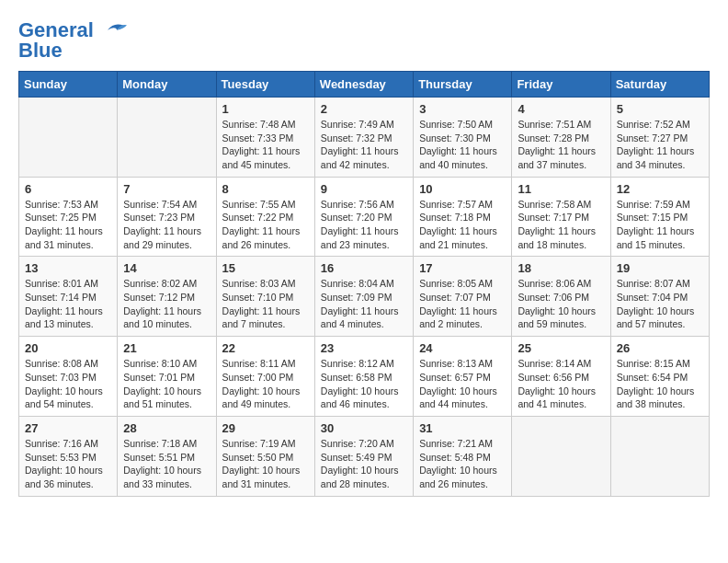 The width and height of the screenshot is (728, 563). Describe the element at coordinates (561, 377) in the screenshot. I see `calendar-cell: 25Sunrise: 8:14 AMSunset: 6:56 PMDayligh…` at that location.